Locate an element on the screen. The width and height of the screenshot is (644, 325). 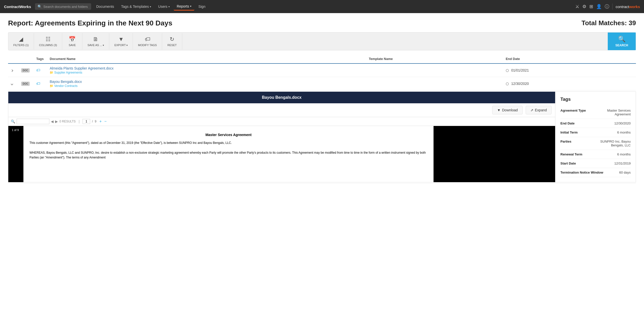
save-as-button: 🗎 SAVE AS ... ▾ is located at coordinates (96, 41).